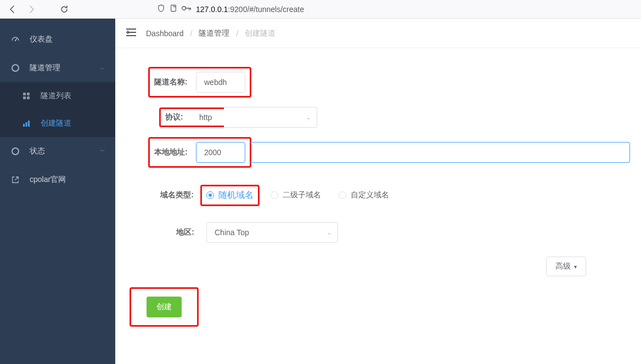 The height and width of the screenshot is (364, 641). What do you see at coordinates (56, 96) in the screenshot?
I see `sidebar-item-label: 隧道列表` at bounding box center [56, 96].